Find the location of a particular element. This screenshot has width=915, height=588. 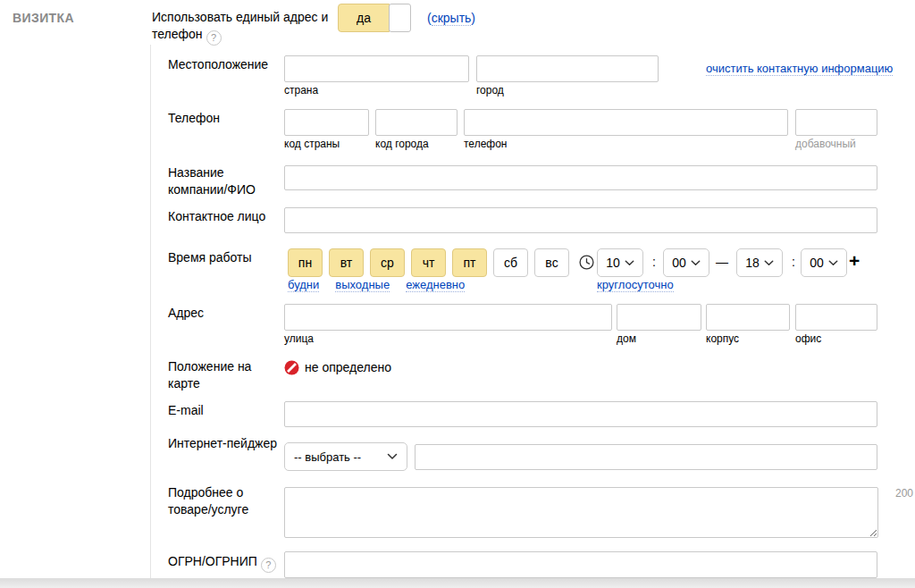

phone-number-sublabel: телефон is located at coordinates (486, 144).